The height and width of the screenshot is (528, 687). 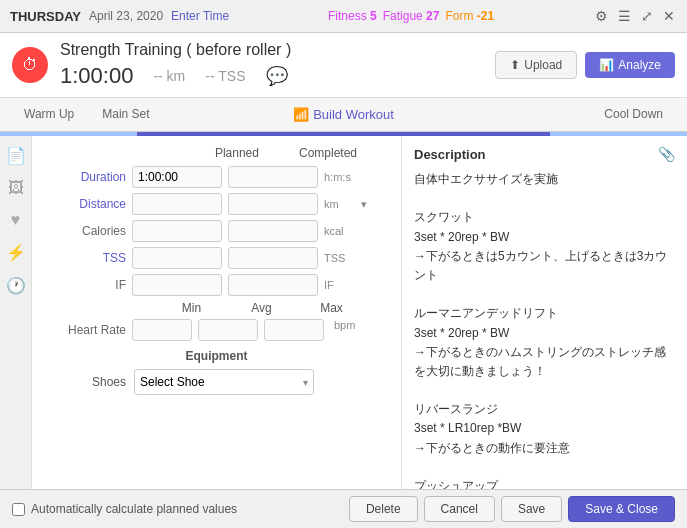 I want to click on attachment-icon: 📎, so click(x=666, y=154).